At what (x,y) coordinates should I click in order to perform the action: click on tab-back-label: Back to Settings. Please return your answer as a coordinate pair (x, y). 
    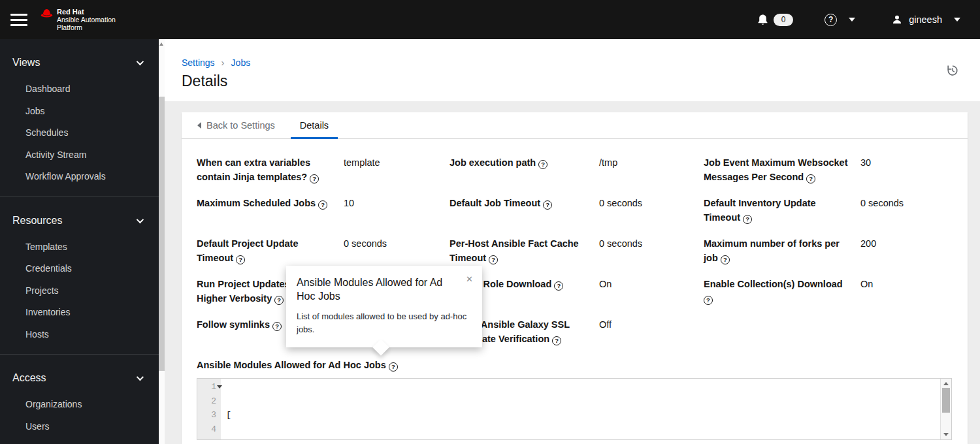
    Looking at the image, I should click on (240, 125).